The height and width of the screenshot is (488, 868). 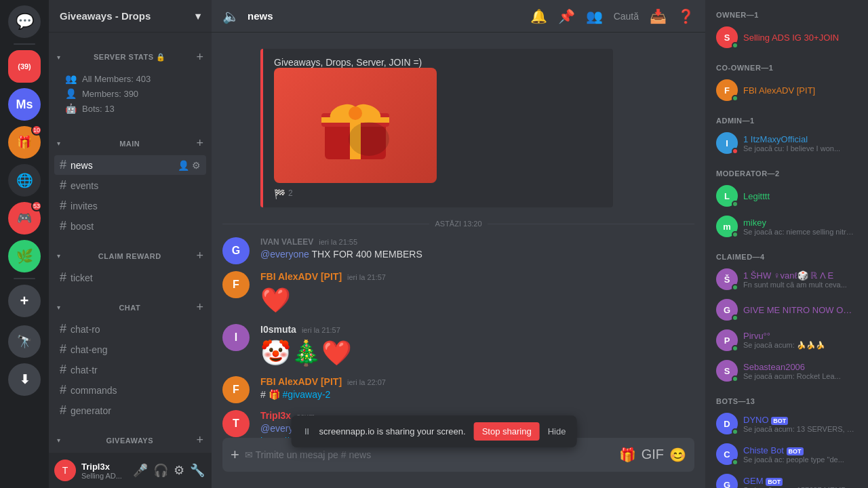 What do you see at coordinates (130, 16) in the screenshot?
I see `server-name-bar: Giveaways - Drops ▾` at bounding box center [130, 16].